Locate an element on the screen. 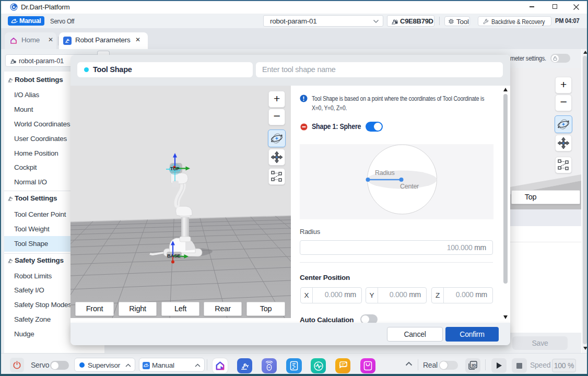  svg-text: Center is located at coordinates (409, 186).